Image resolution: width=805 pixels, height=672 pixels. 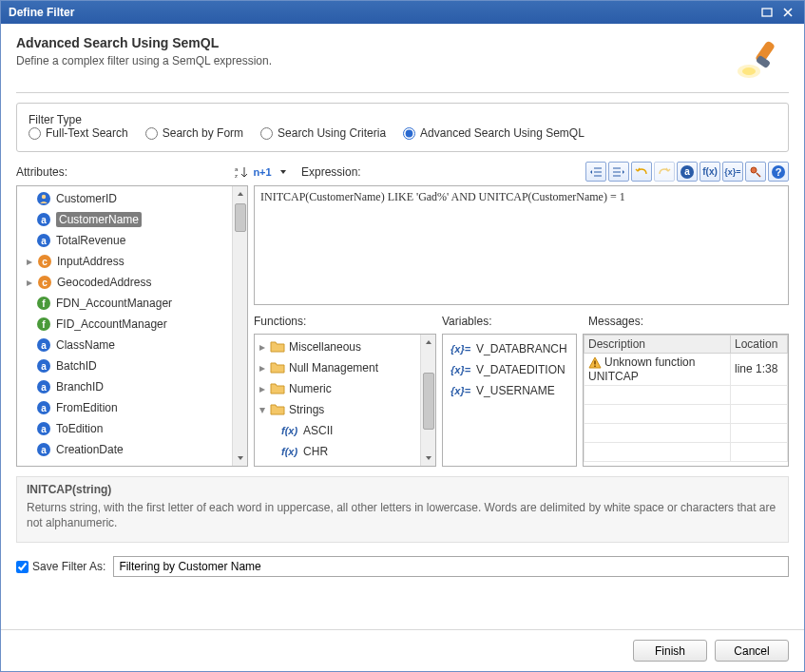 I want to click on mid-toolbar-row: Attributes: az n+1 Expression: a f(x) {x…, so click(x=403, y=171).